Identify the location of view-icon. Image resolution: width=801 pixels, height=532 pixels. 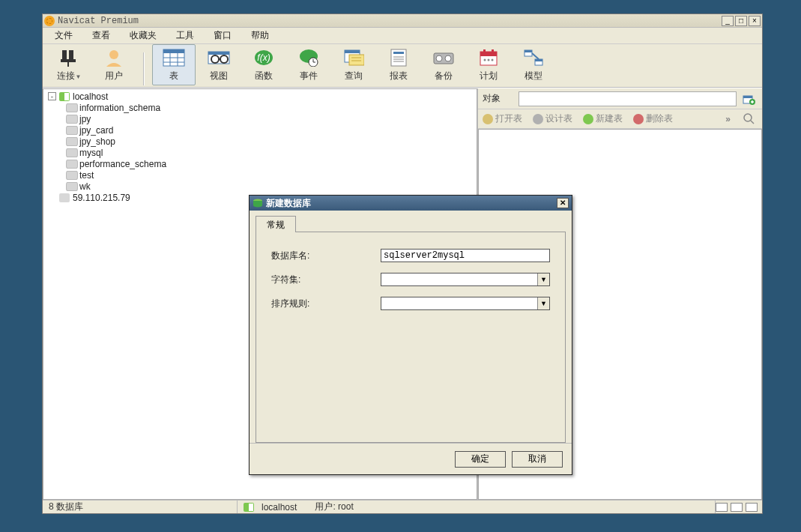
(219, 58).